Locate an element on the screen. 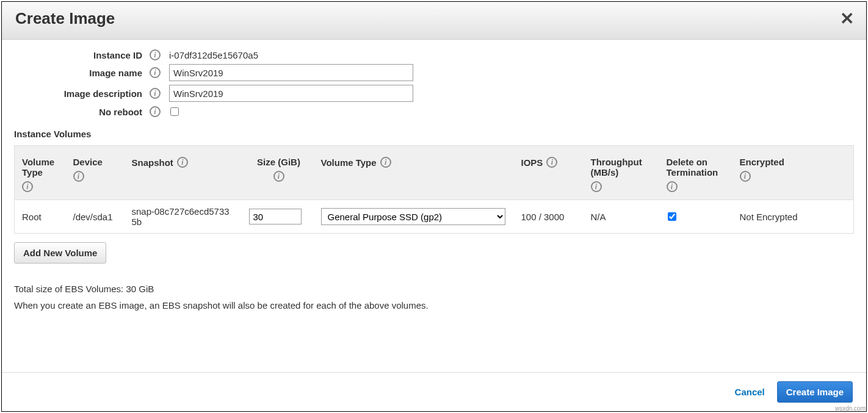 The width and height of the screenshot is (868, 413). dialog-title: Create Image is located at coordinates (65, 18).